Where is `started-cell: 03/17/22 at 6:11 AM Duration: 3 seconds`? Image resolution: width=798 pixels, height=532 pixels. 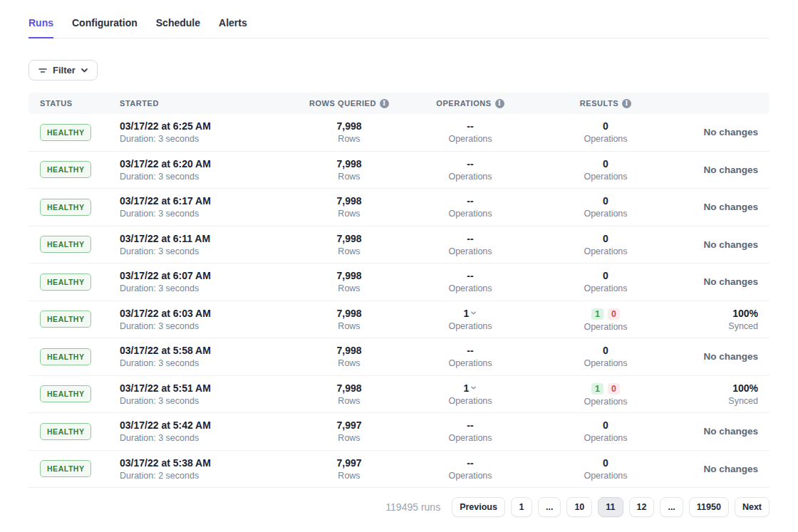
started-cell: 03/17/22 at 6:11 AM Duration: 3 seconds is located at coordinates (209, 245).